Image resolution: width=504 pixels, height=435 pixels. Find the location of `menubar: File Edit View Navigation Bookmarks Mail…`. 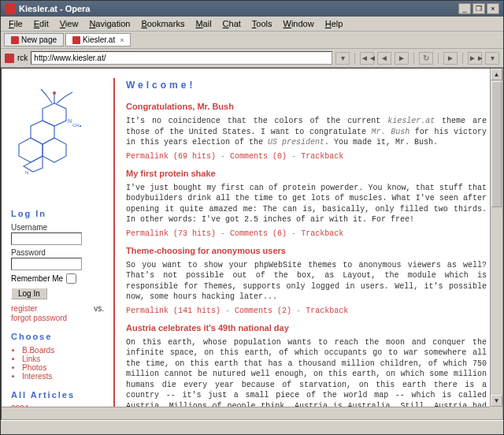

menubar: File Edit View Navigation Bookmarks Mail… is located at coordinates (252, 24).